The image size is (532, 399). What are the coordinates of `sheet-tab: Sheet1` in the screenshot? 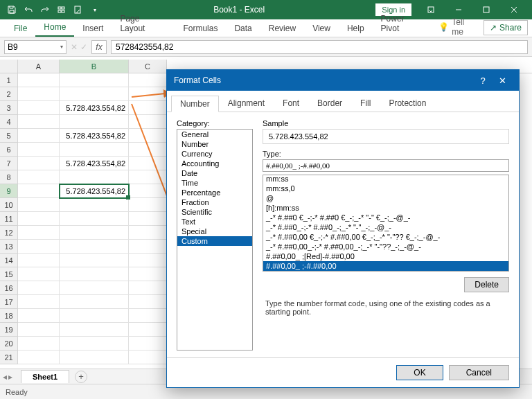 It's located at (45, 377).